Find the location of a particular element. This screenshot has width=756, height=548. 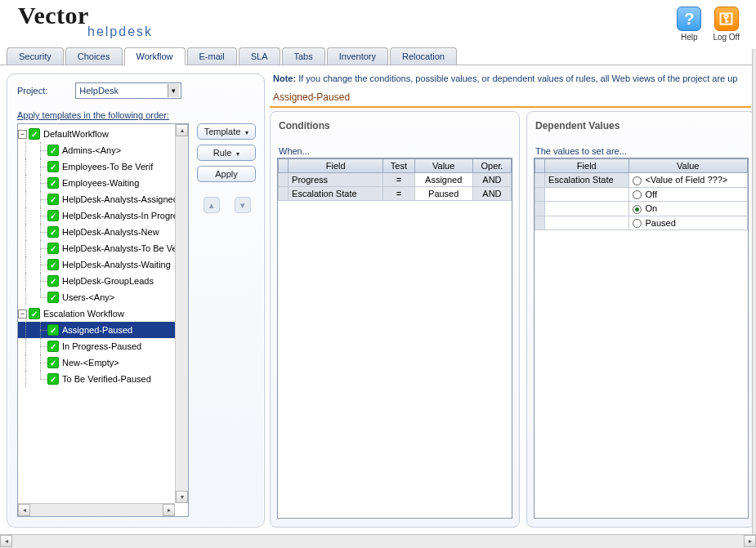

app-logo: Vector helpdesk is located at coordinates (85, 21).